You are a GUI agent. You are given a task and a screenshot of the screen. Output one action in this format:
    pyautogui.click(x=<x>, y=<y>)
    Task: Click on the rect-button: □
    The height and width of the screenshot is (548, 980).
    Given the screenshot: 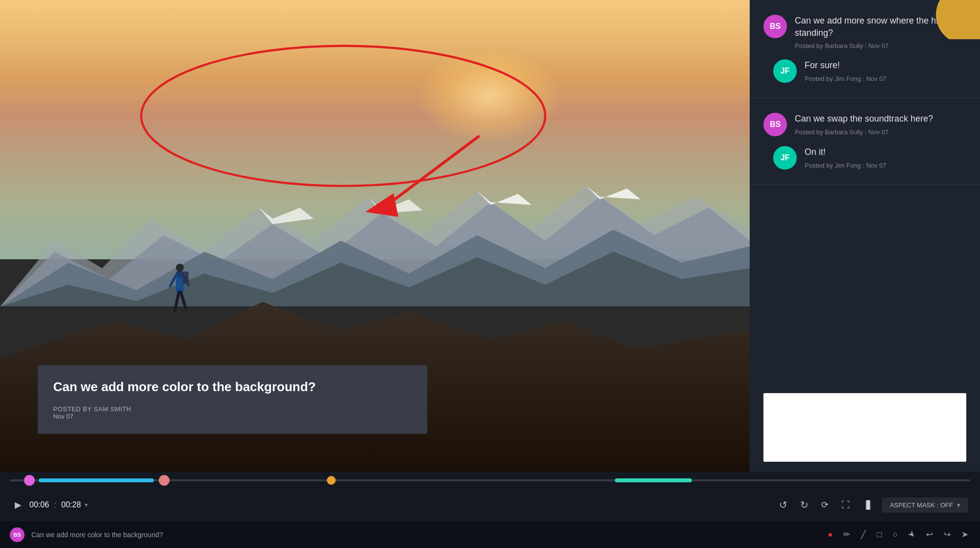 What is the action you would take?
    pyautogui.click(x=879, y=535)
    